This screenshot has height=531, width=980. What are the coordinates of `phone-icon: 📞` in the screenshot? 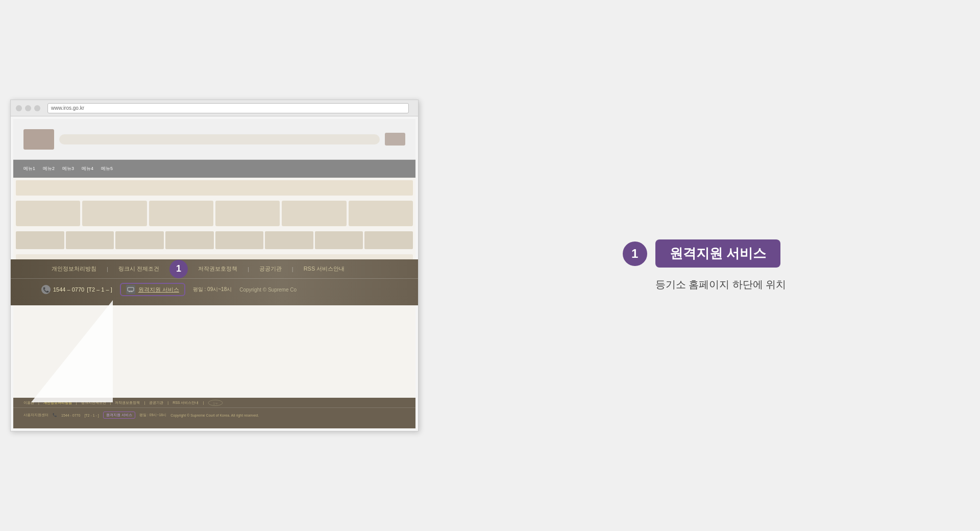 It's located at (46, 289).